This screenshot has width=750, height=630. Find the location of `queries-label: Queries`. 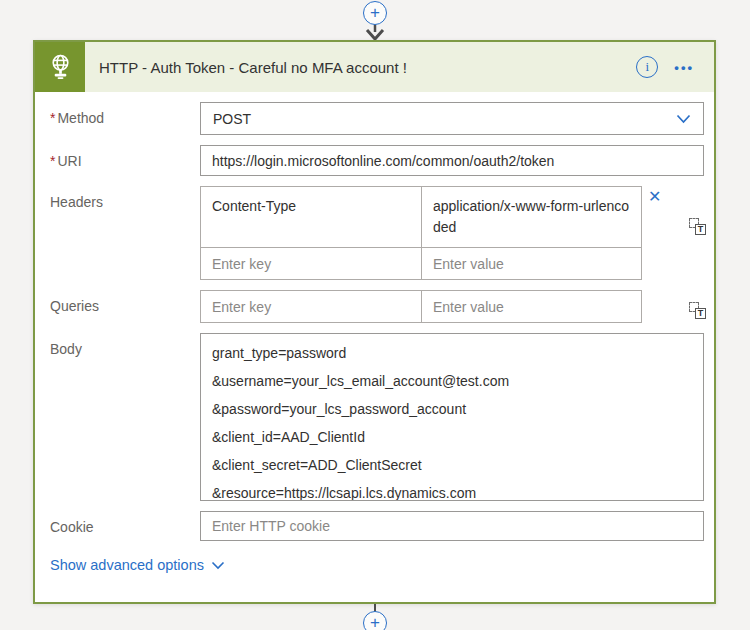

queries-label: Queries is located at coordinates (125, 306).